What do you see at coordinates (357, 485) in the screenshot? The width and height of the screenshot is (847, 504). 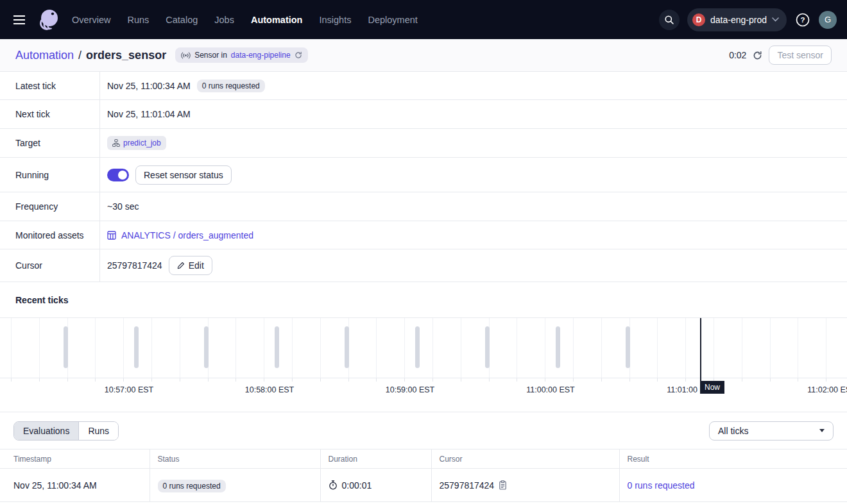 I see `cell-duration: 0:00:01` at bounding box center [357, 485].